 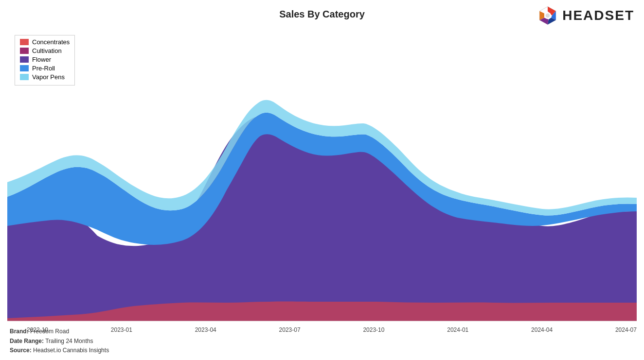 What do you see at coordinates (44, 68) in the screenshot?
I see `legend-label-preroll: Pre-Roll` at bounding box center [44, 68].